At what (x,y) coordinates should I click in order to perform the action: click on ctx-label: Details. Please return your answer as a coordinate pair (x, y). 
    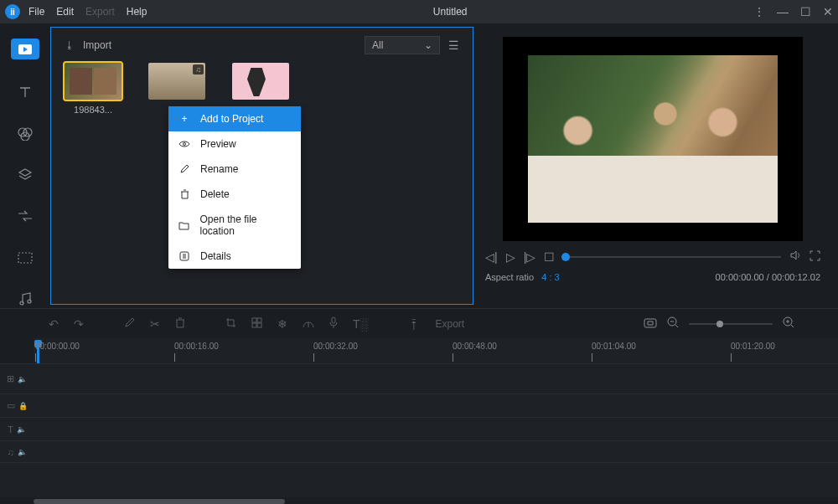
    Looking at the image, I should click on (216, 256).